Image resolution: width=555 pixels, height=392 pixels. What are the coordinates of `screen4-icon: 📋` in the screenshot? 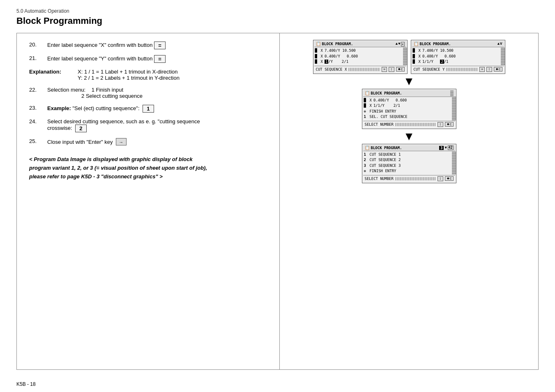 It's located at (367, 148).